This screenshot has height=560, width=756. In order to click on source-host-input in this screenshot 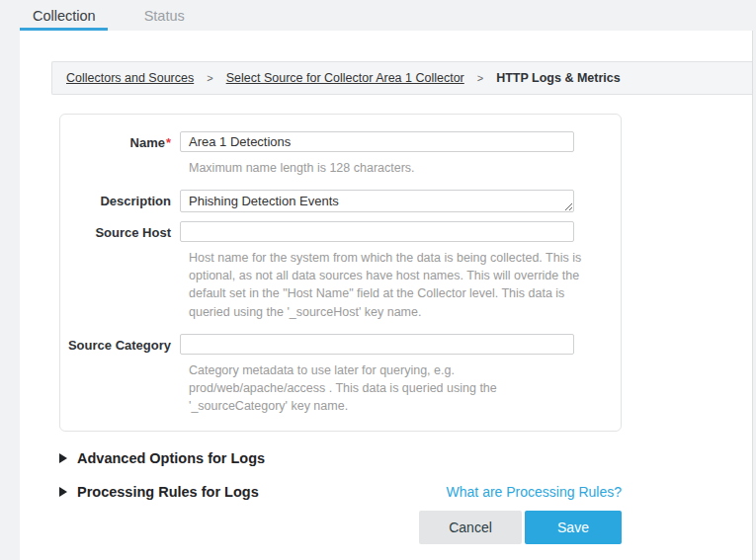, I will do `click(378, 231)`.